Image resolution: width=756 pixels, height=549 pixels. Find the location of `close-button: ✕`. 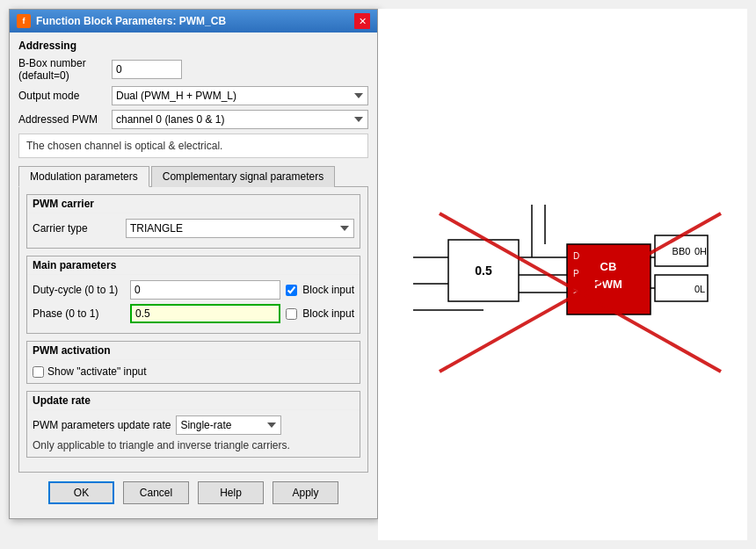

close-button: ✕ is located at coordinates (362, 21).